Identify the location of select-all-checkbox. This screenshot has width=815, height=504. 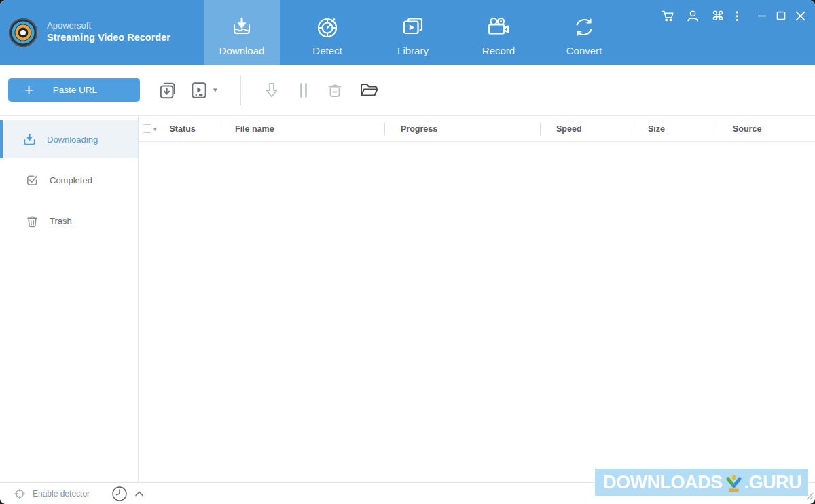
(147, 129).